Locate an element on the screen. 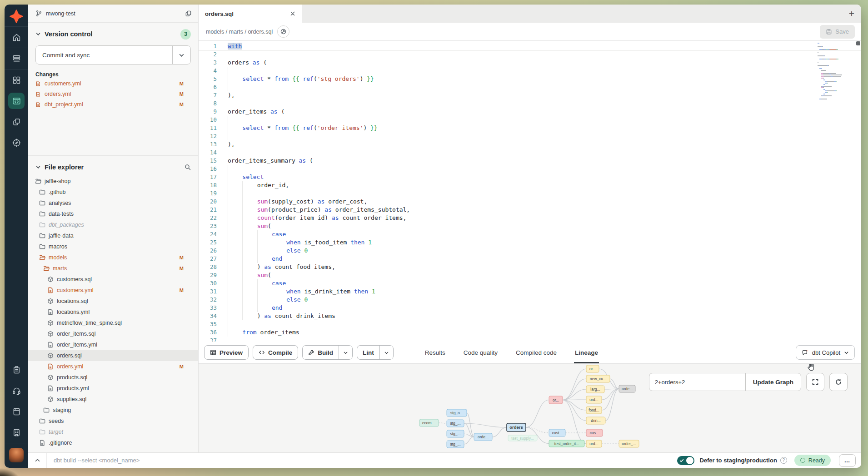  tree-item: models M is located at coordinates (113, 258).